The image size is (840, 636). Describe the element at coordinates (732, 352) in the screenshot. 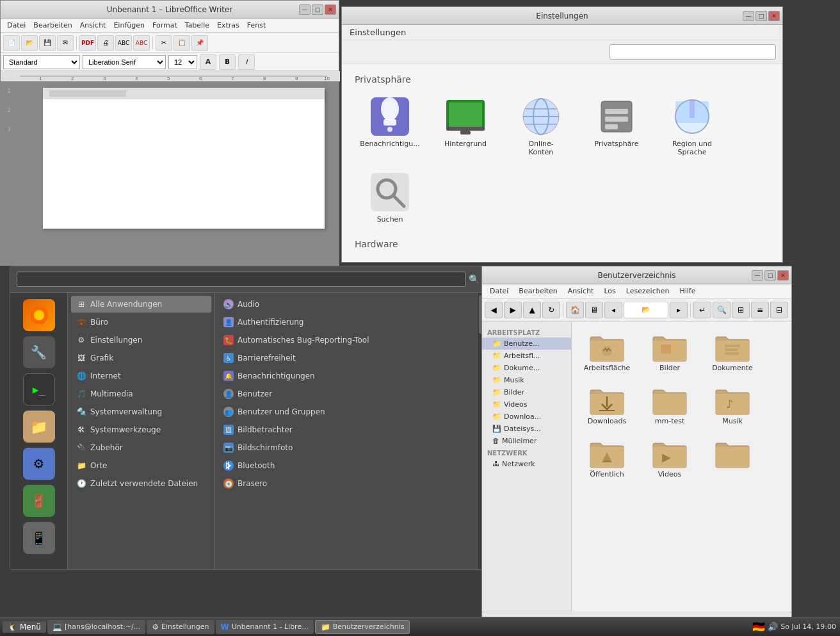

I see `fm-item-dokumente: Dokumente` at that location.